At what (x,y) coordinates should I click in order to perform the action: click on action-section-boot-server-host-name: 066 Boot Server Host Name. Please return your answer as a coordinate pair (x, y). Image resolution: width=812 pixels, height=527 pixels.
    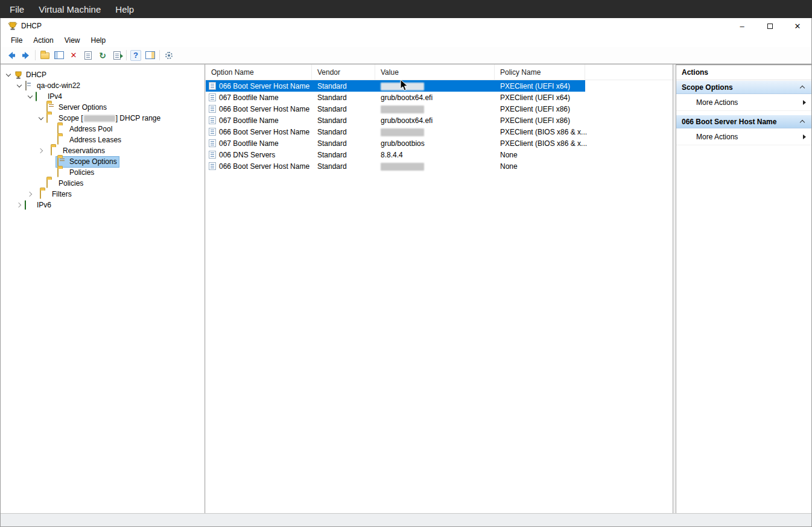
    Looking at the image, I should click on (744, 122).